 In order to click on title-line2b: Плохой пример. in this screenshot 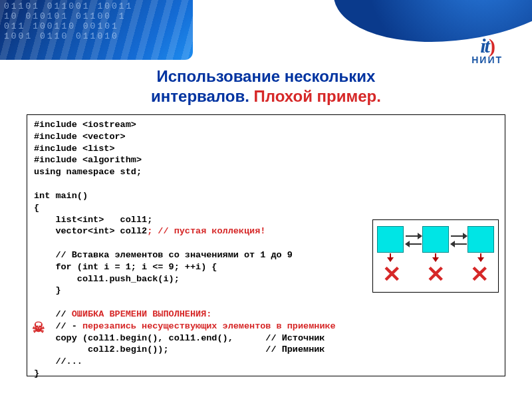, I will do `click(318, 96)`.